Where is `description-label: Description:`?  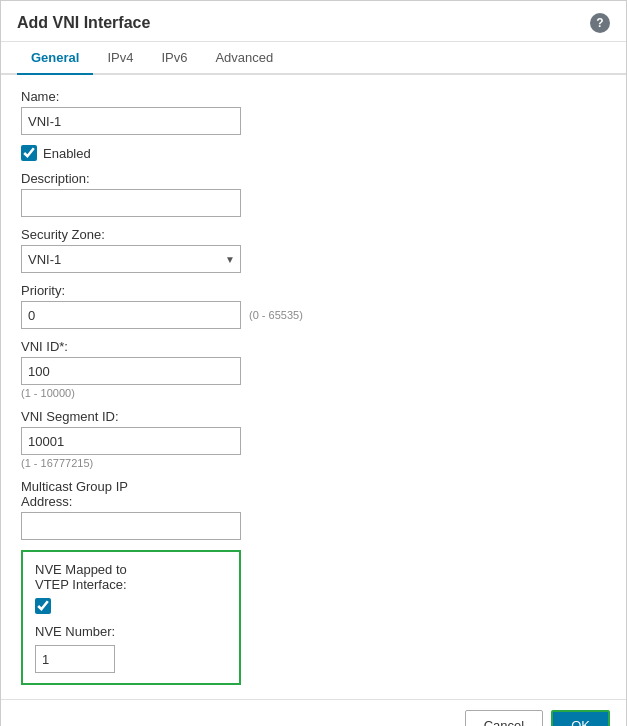
description-label: Description: is located at coordinates (314, 178).